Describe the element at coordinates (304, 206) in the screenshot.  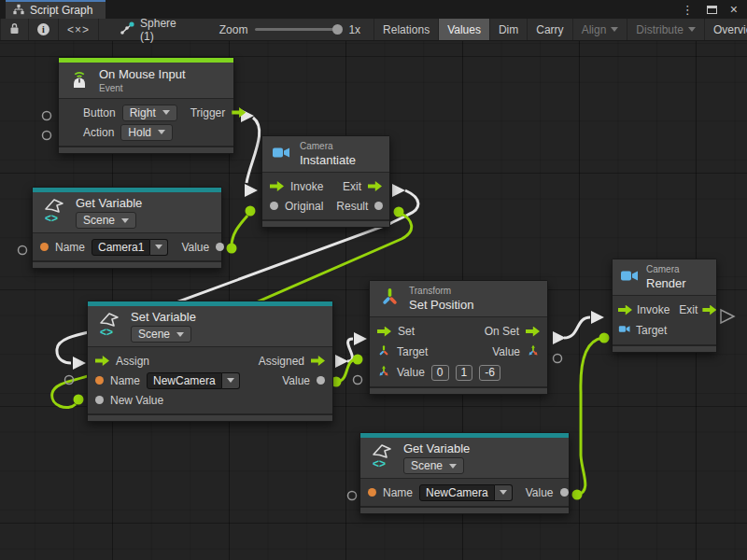
I see `original-port-label: Original` at that location.